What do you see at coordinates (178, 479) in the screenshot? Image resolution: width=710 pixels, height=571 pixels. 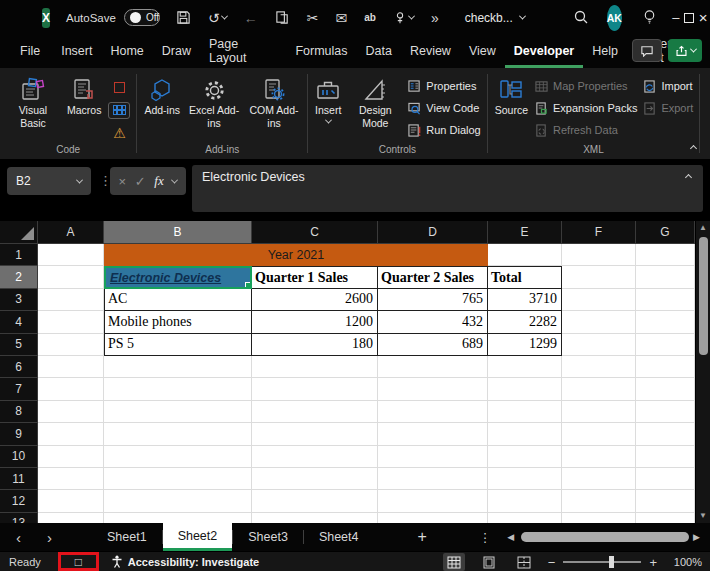 I see `cell-B11` at bounding box center [178, 479].